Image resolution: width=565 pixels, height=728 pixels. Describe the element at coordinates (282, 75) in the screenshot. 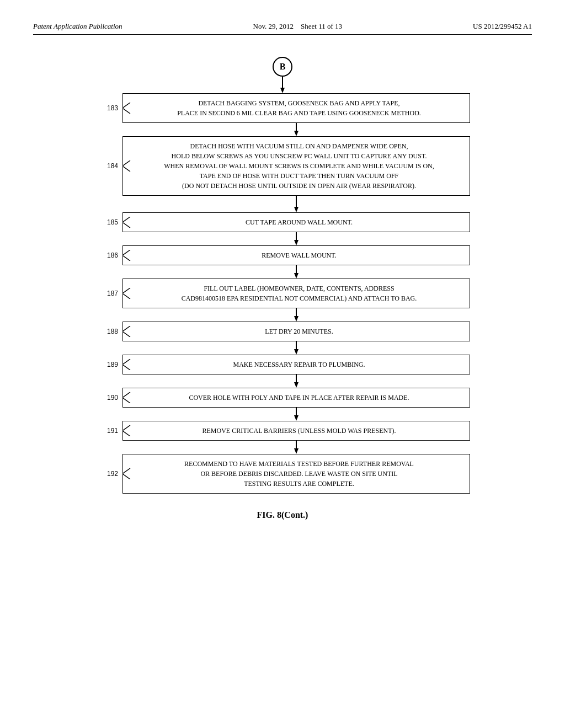

I see `top-connector-section: B` at that location.